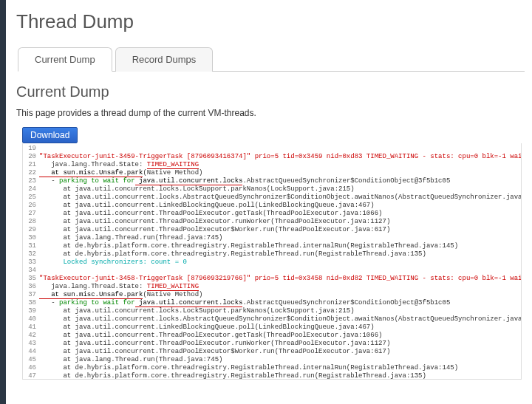  Describe the element at coordinates (272, 263) in the screenshot. I see `dump-line: 33 Locked synchronizers: count = 0` at that location.